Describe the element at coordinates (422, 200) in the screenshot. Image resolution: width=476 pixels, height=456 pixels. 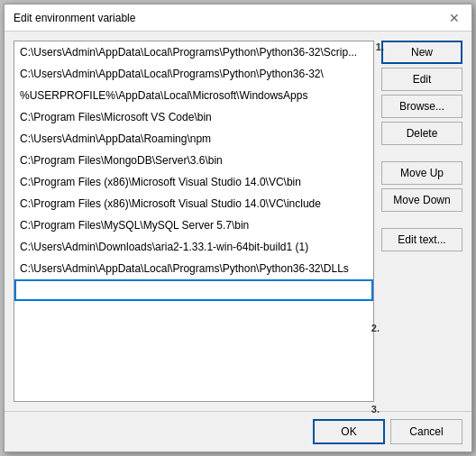
I see `move-down-button: Move Down` at that location.